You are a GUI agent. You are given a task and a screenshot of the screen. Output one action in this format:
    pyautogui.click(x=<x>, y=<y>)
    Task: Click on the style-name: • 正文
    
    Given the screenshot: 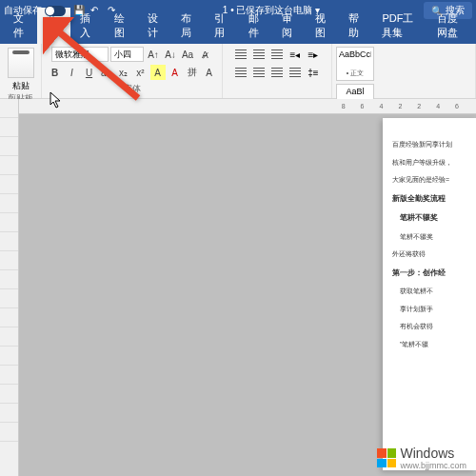 What is the action you would take?
    pyautogui.click(x=355, y=73)
    